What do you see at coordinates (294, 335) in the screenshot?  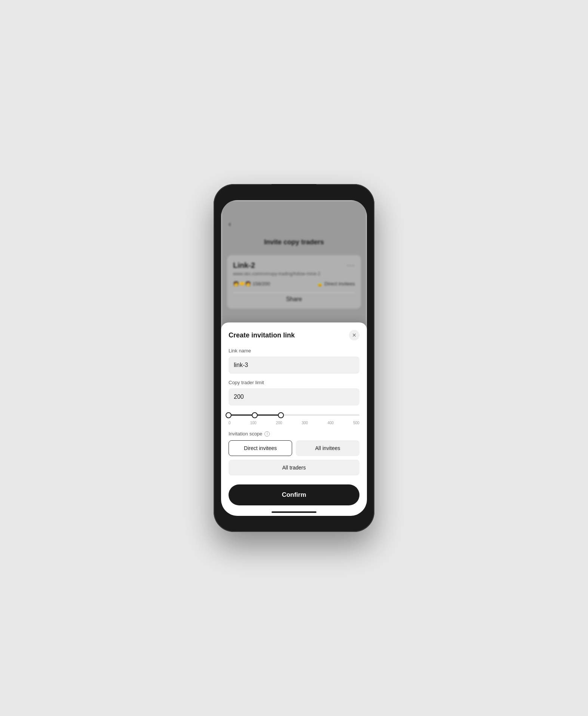 I see `sheet-header: Create invitation link ×` at bounding box center [294, 335].